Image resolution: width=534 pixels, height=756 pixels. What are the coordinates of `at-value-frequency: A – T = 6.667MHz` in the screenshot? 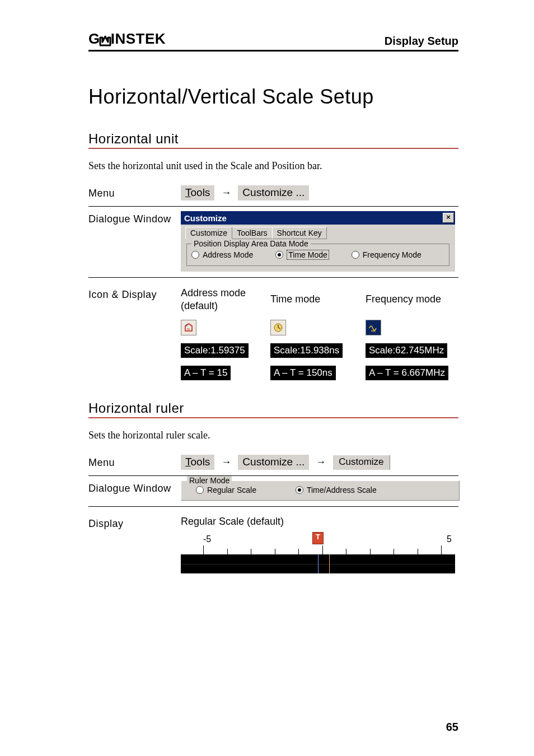 It's located at (407, 373).